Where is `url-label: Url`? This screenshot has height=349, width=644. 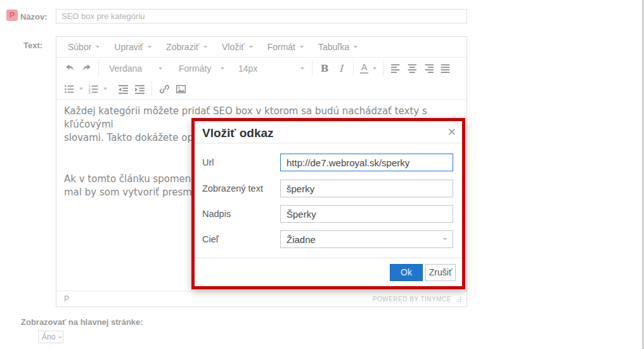 url-label: Url is located at coordinates (208, 162).